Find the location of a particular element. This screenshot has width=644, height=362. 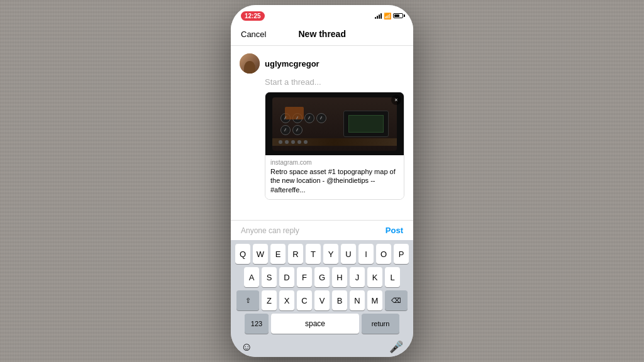

key-k: K is located at coordinates (375, 277).